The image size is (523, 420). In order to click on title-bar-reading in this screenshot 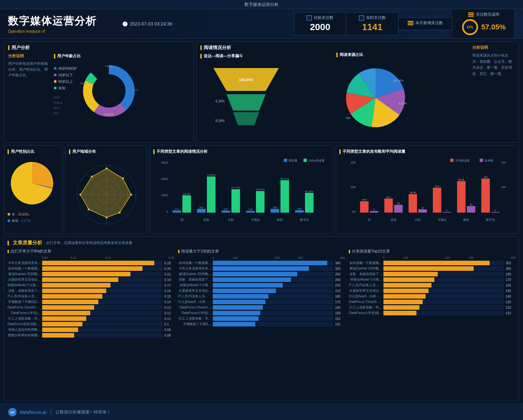, I will do `click(201, 48)`.